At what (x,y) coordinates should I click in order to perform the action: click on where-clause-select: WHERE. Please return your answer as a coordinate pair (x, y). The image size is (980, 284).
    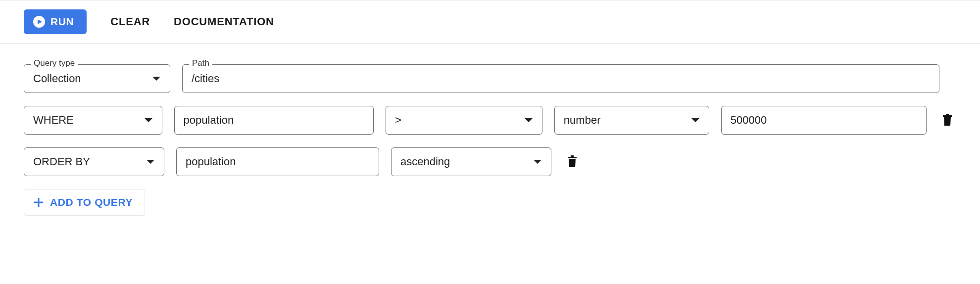
    Looking at the image, I should click on (93, 120).